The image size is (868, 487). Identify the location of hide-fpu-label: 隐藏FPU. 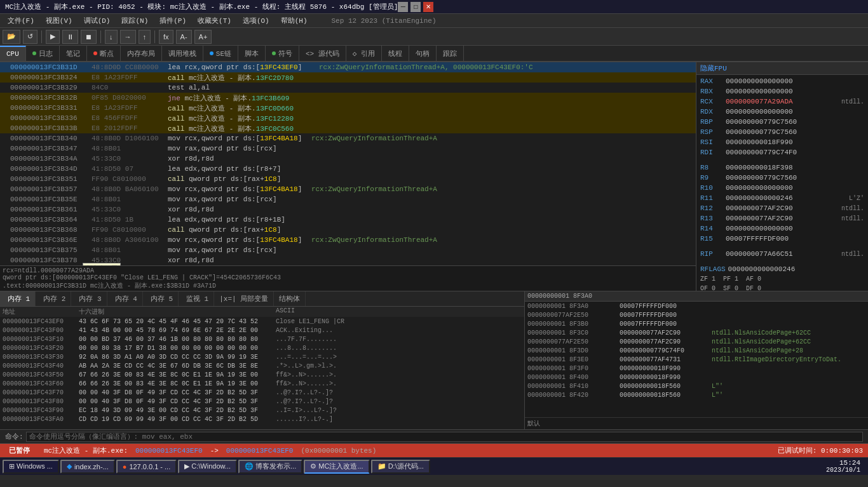
(714, 69).